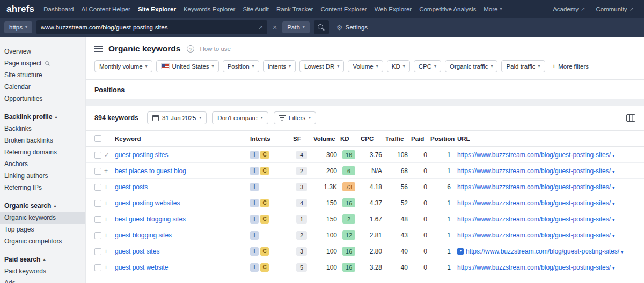  What do you see at coordinates (365, 90) in the screenshot?
I see `positions-tab: Positions` at bounding box center [365, 90].